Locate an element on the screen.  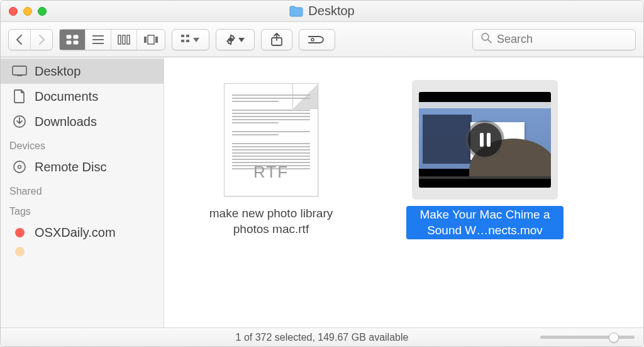
window-title: Desktop is located at coordinates (322, 11).